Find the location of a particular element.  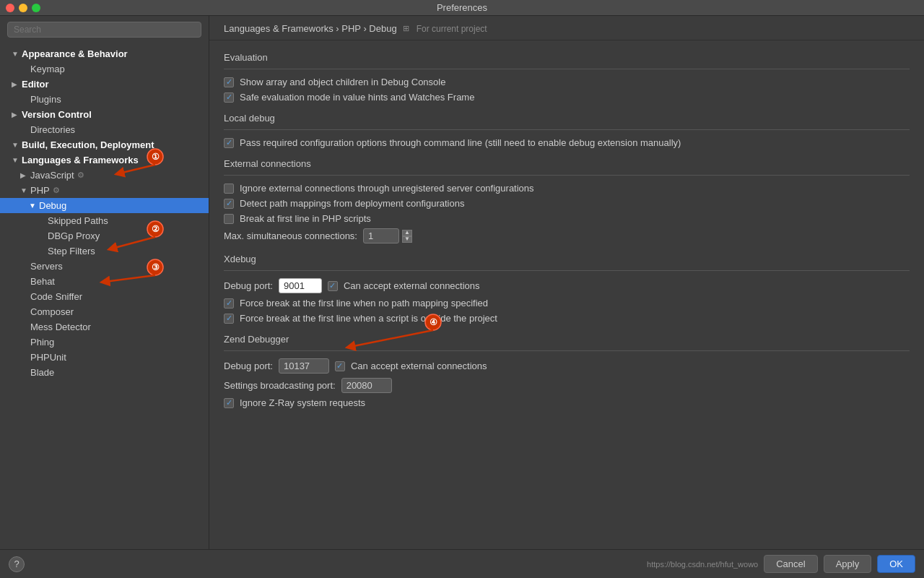

sidebar-item-editor: ▶ Editor is located at coordinates (104, 84).